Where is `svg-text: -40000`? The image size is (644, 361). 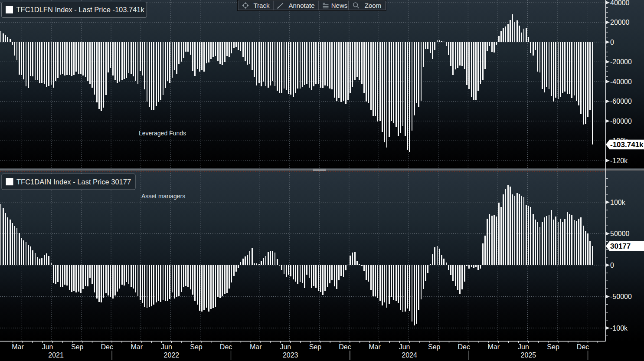 svg-text: -40000 is located at coordinates (621, 82).